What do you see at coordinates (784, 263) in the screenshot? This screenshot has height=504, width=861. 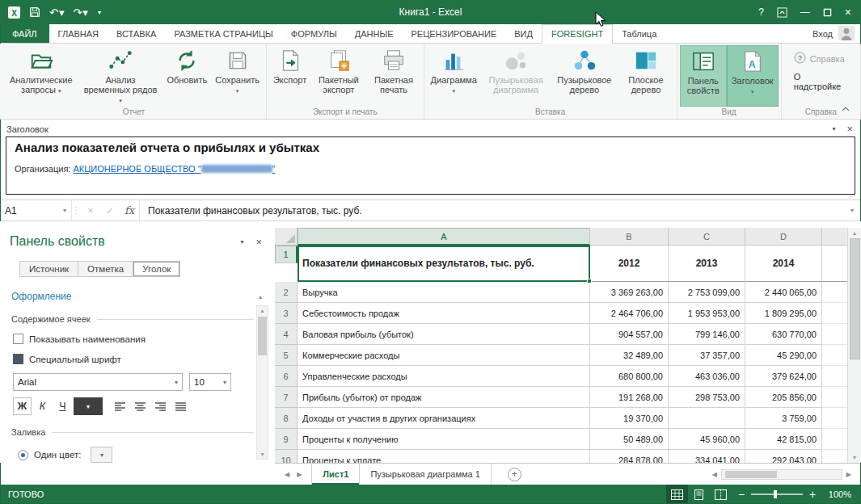 I see `cell-d1: 2014` at bounding box center [784, 263].